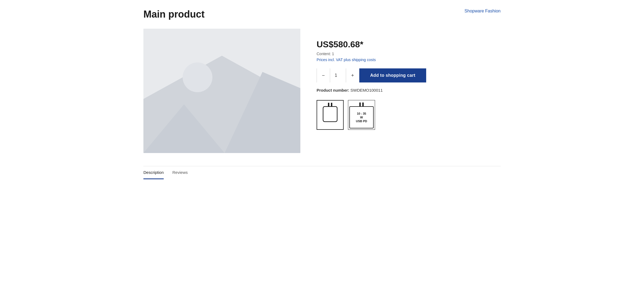 The height and width of the screenshot is (292, 644). Describe the element at coordinates (409, 44) in the screenshot. I see `product-price: US$580.68*` at that location.